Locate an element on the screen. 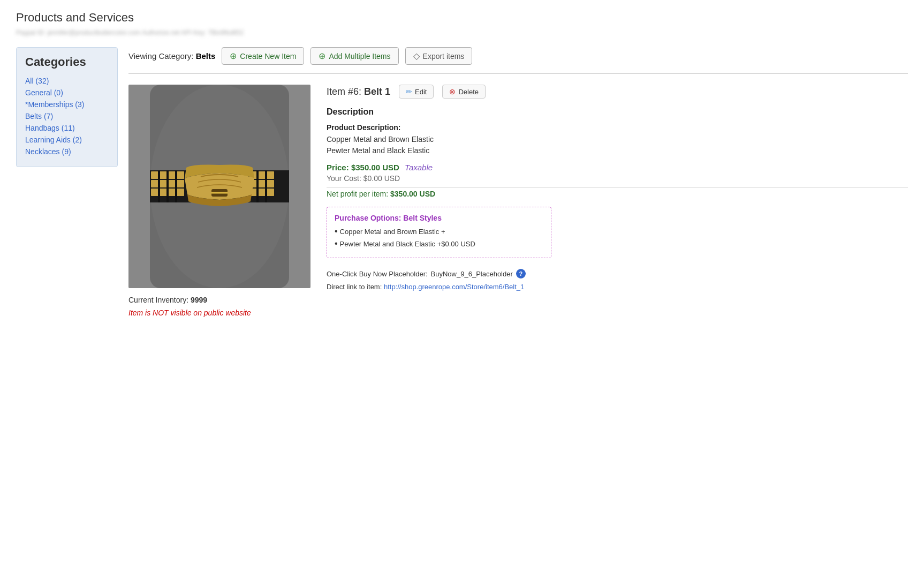 The height and width of the screenshot is (572, 924). direct-link-line: Direct link to item: http://shop.greenro… is located at coordinates (617, 287).